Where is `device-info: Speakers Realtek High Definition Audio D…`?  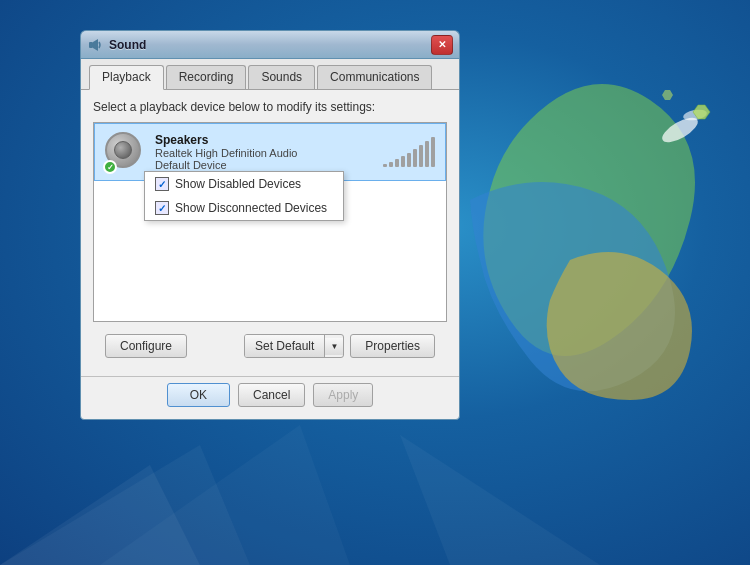
device-info: Speakers Realtek High Definition Audio D… is located at coordinates (264, 152).